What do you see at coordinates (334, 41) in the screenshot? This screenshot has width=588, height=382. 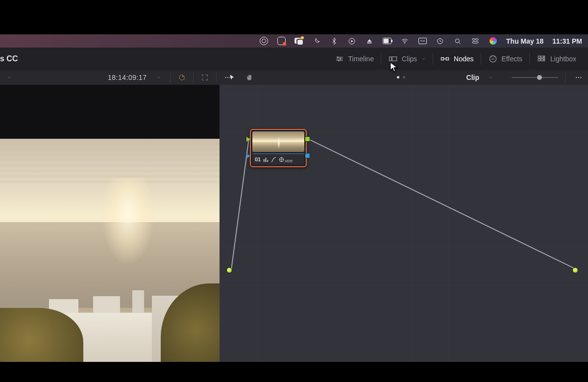 I see `bluetooth-icon` at bounding box center [334, 41].